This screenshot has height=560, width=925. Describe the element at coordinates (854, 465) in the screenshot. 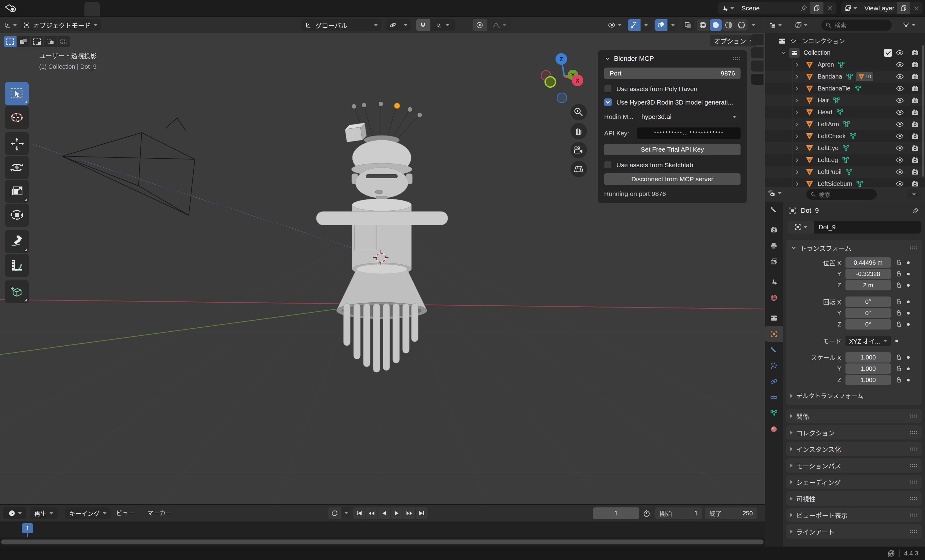

I see `collapsed-panel: モーションパス` at that location.